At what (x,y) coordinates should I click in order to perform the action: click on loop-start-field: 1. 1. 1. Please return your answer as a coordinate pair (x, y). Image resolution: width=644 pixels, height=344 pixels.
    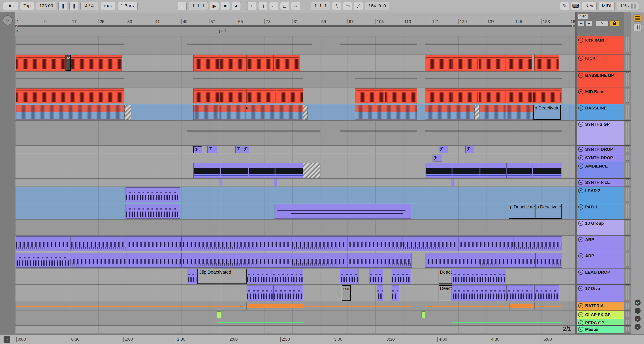
    Looking at the image, I should click on (320, 6).